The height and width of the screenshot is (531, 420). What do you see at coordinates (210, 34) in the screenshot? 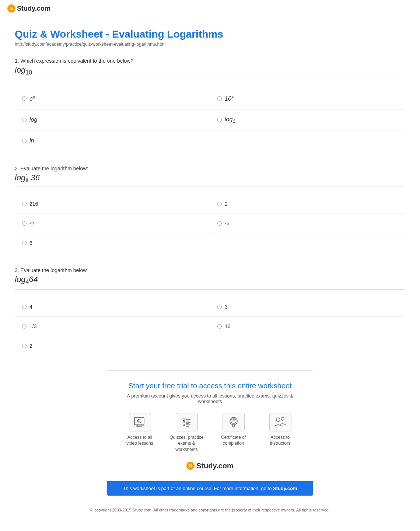
I see `page-title: Quiz & Worksheet - Evaluating Logarithms` at bounding box center [210, 34].